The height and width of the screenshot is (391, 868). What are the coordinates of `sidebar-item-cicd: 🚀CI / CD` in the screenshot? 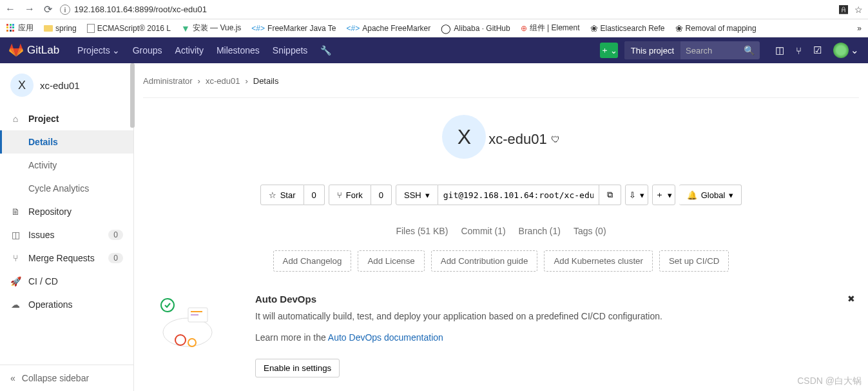 It's located at (67, 281).